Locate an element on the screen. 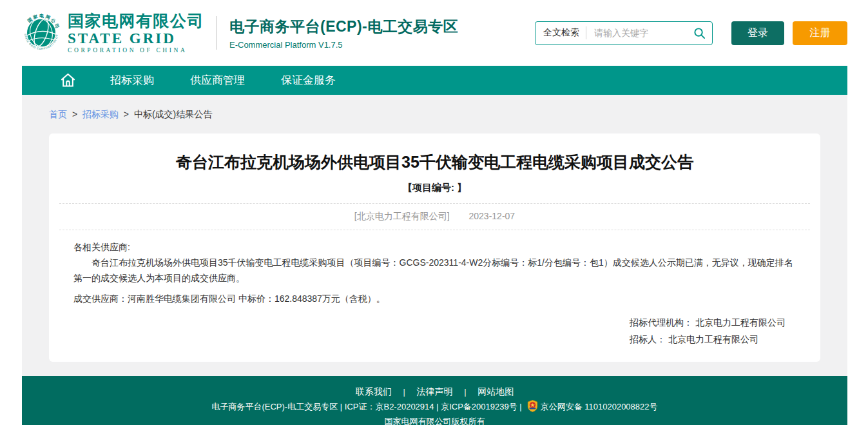  breadcrumb-home-link: 首页 is located at coordinates (58, 114).